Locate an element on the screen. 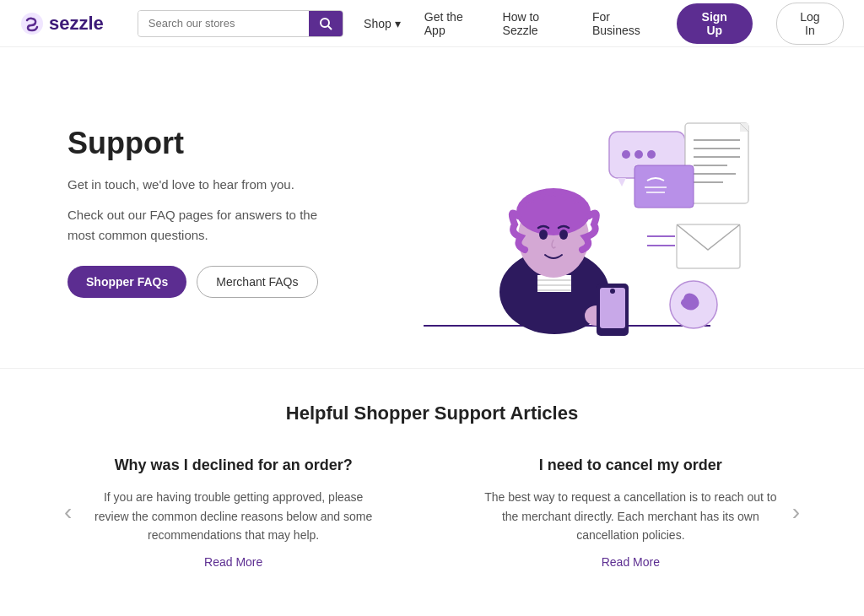 The height and width of the screenshot is (616, 864). search-button is located at coordinates (326, 24).